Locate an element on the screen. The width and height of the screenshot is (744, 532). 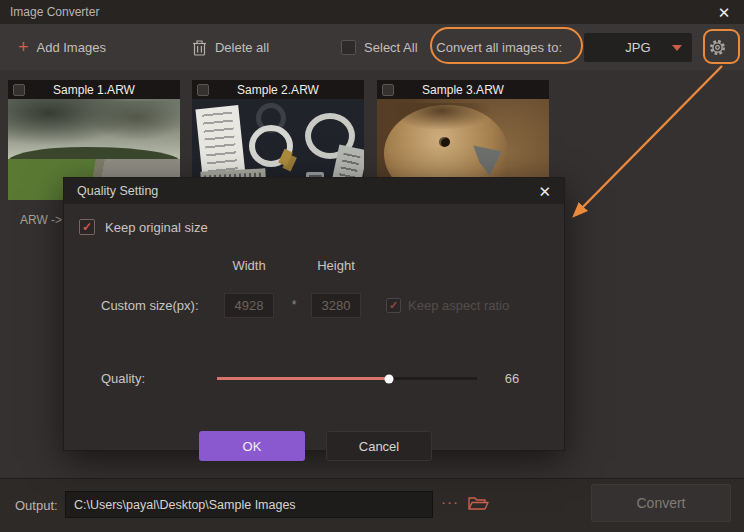
thumbnail-filename: Sample 3.ARW is located at coordinates (469, 90).